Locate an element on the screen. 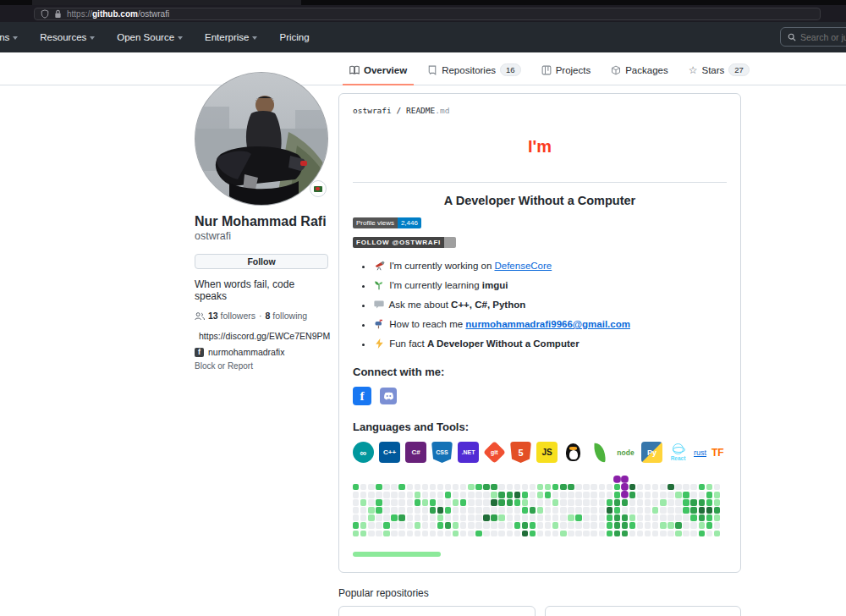 Image resolution: width=846 pixels, height=616 pixels. address-bar: https://github.com/ostwrafi is located at coordinates (427, 14).